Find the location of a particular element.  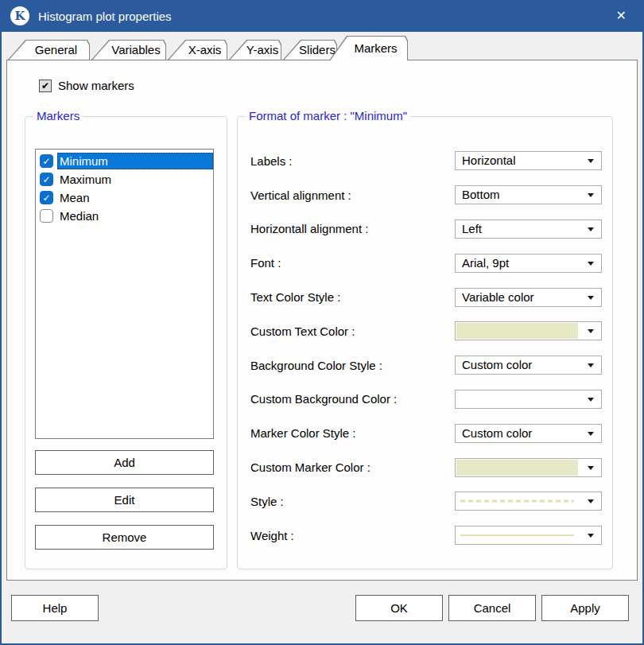

dropdown-value: Bottom is located at coordinates (528, 195).